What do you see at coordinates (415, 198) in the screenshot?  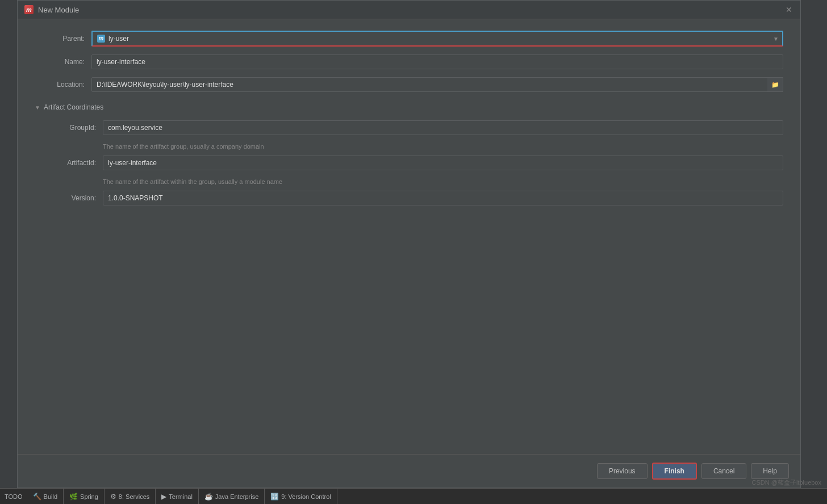 I see `version-row: Version:` at bounding box center [415, 198].